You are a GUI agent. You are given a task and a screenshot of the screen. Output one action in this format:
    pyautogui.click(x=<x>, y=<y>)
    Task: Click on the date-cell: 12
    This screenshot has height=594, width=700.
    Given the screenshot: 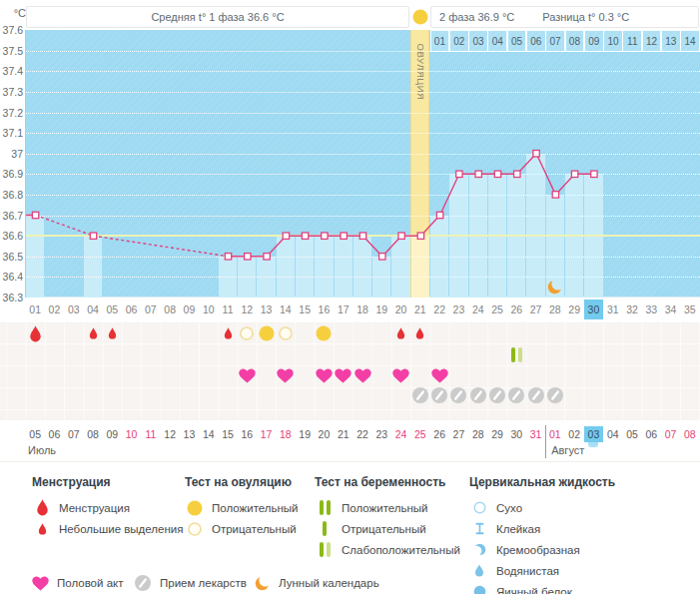 What is the action you would take?
    pyautogui.click(x=170, y=434)
    